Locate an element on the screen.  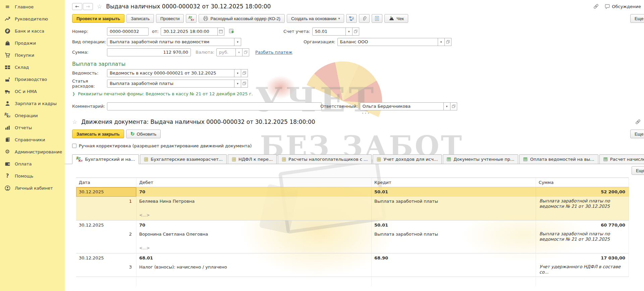
date-field: 30.12.2025 18:00:00 is located at coordinates (189, 32).